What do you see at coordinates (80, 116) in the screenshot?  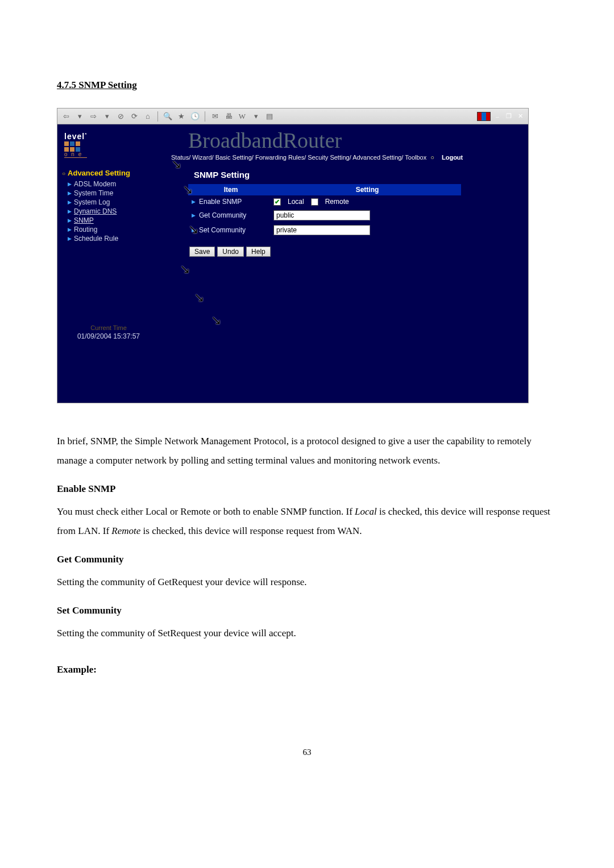 I see `back-dropdown-icon: ▾` at bounding box center [80, 116].